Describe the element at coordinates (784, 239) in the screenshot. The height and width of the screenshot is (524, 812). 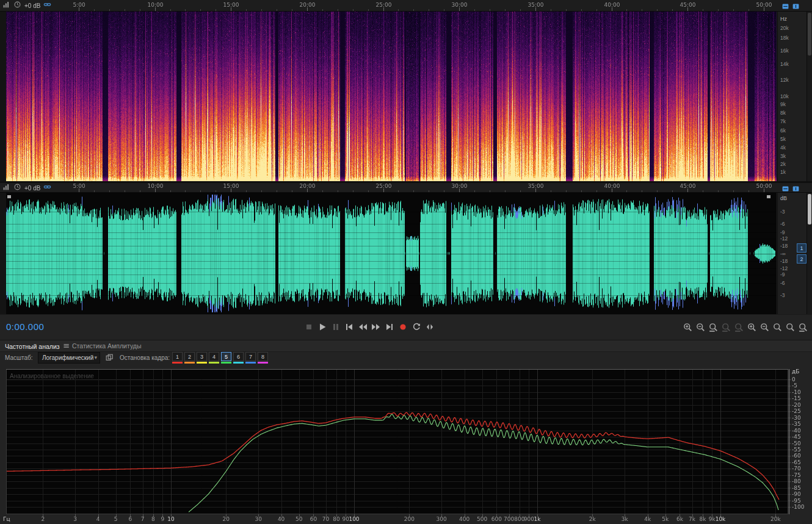
I see `amplitude-scale-label: -12` at that location.